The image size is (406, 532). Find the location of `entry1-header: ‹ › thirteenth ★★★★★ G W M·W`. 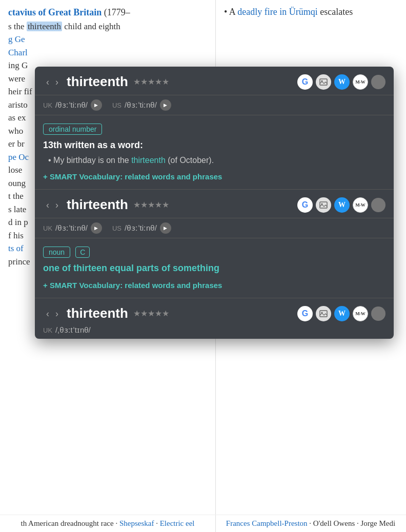

entry1-header: ‹ › thirteenth ★★★★★ G W M·W is located at coordinates (214, 81).